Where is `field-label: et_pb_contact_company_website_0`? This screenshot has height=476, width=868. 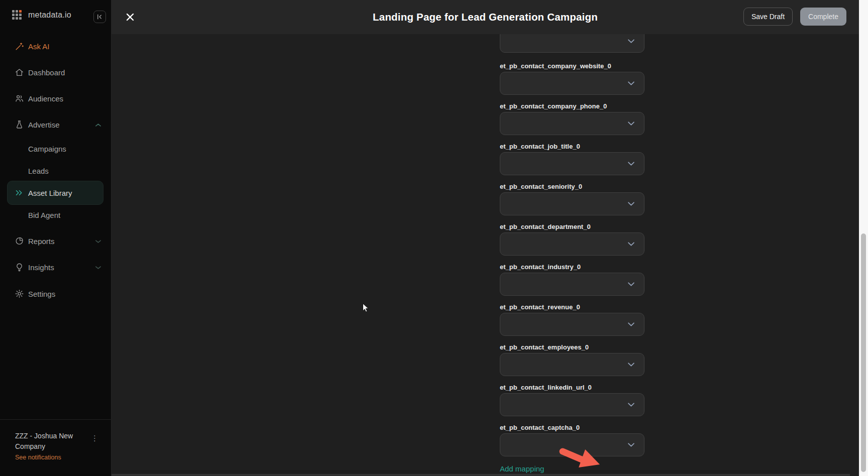 field-label: et_pb_contact_company_website_0 is located at coordinates (556, 66).